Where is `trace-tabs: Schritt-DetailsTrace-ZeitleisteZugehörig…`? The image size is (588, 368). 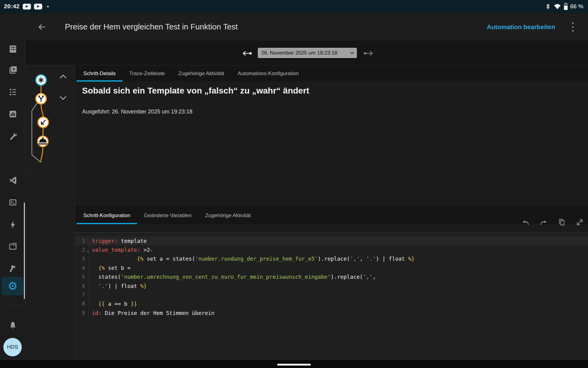 trace-tabs: Schritt-DetailsTrace-ZeitleisteZugehörig… is located at coordinates (331, 74).